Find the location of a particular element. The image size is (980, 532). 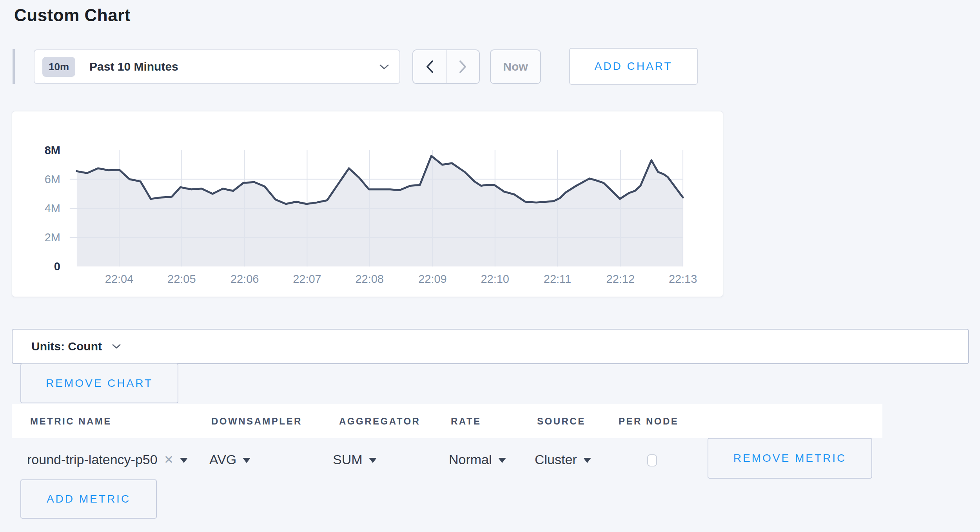

svg-text: 22:10 is located at coordinates (495, 279).